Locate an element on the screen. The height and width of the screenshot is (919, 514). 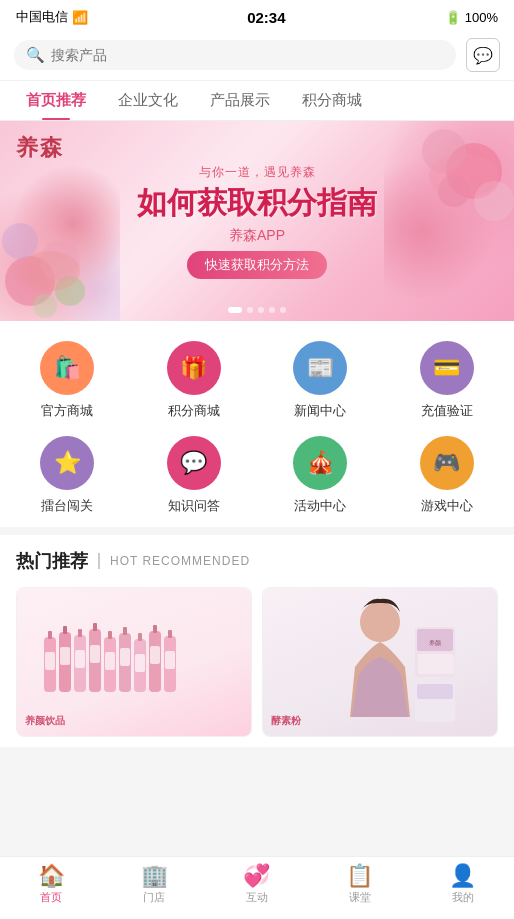
message-button: 💬 is located at coordinates (483, 55).